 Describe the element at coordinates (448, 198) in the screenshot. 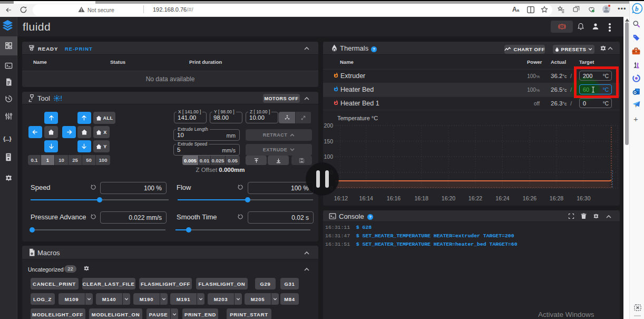

I see `svg-text: 16:20` at that location.